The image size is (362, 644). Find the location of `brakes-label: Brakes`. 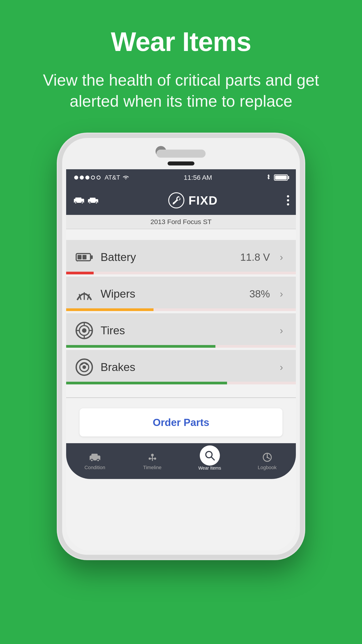

brakes-label: Brakes is located at coordinates (182, 367).